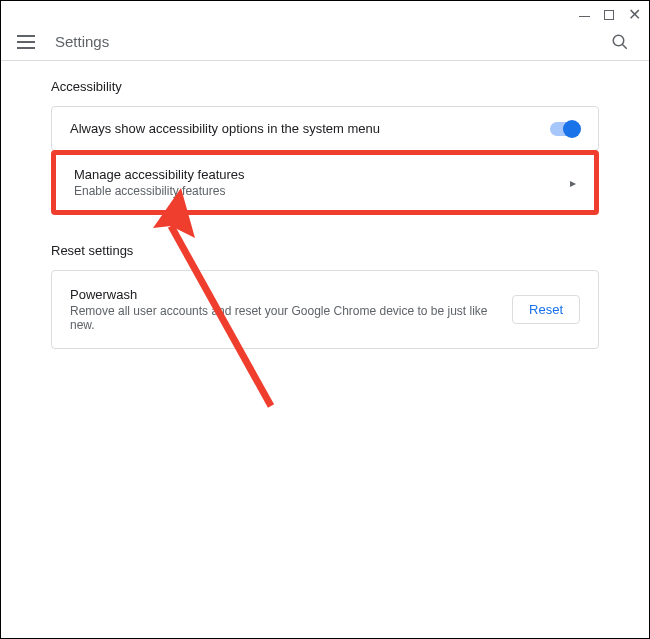 Image resolution: width=650 pixels, height=639 pixels. I want to click on always-show-accessibility-toggle, so click(565, 129).